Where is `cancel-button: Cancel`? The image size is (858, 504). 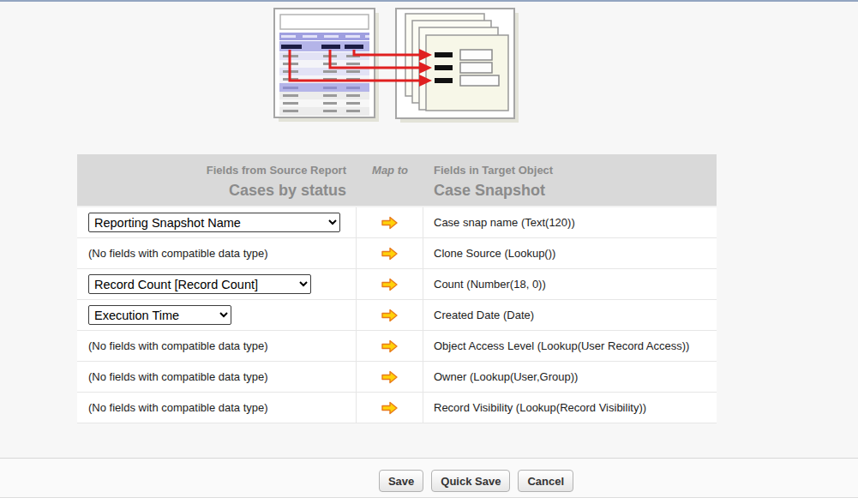
cancel-button: Cancel is located at coordinates (545, 481).